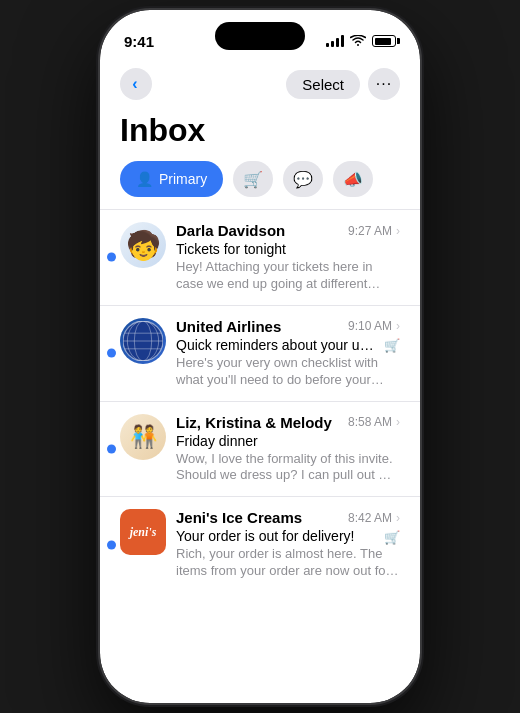  What do you see at coordinates (253, 179) in the screenshot?
I see `tab-shopping: 🛒` at bounding box center [253, 179].